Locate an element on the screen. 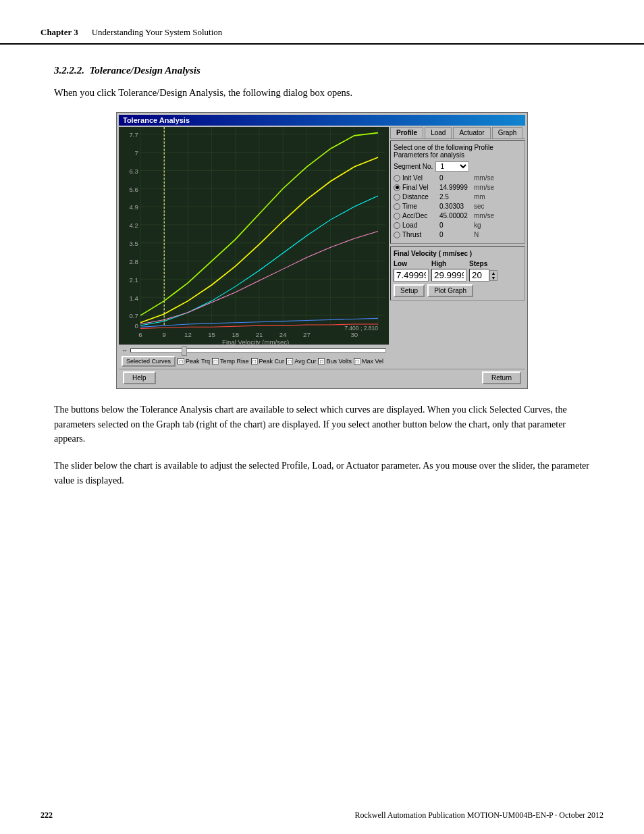  svg-text: 15 is located at coordinates (212, 335).